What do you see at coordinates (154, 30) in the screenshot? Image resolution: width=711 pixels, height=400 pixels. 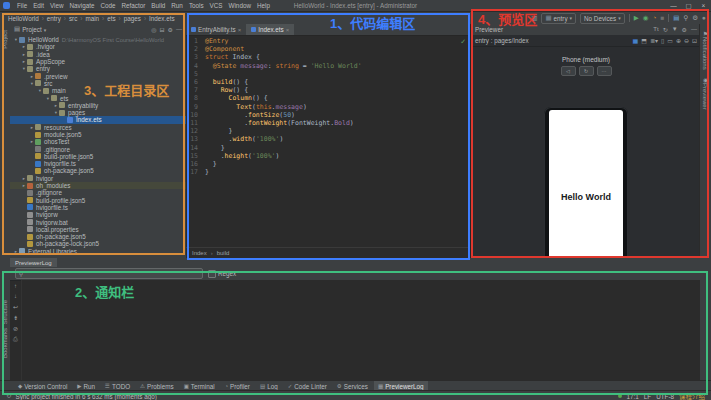 I see `locate-file-icon: ◎` at bounding box center [154, 30].